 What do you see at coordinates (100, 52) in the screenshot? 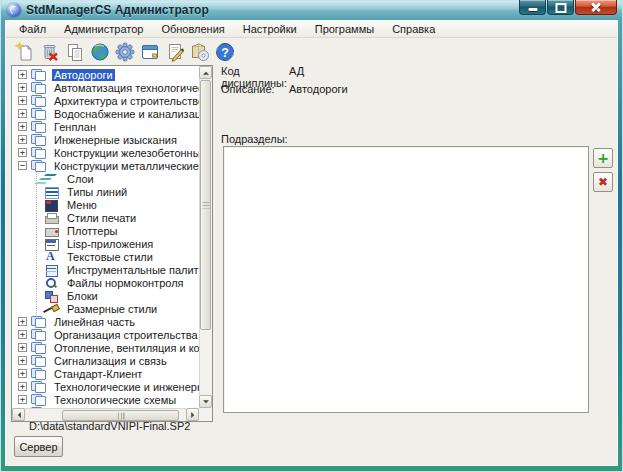
I see `globe-icon` at bounding box center [100, 52].